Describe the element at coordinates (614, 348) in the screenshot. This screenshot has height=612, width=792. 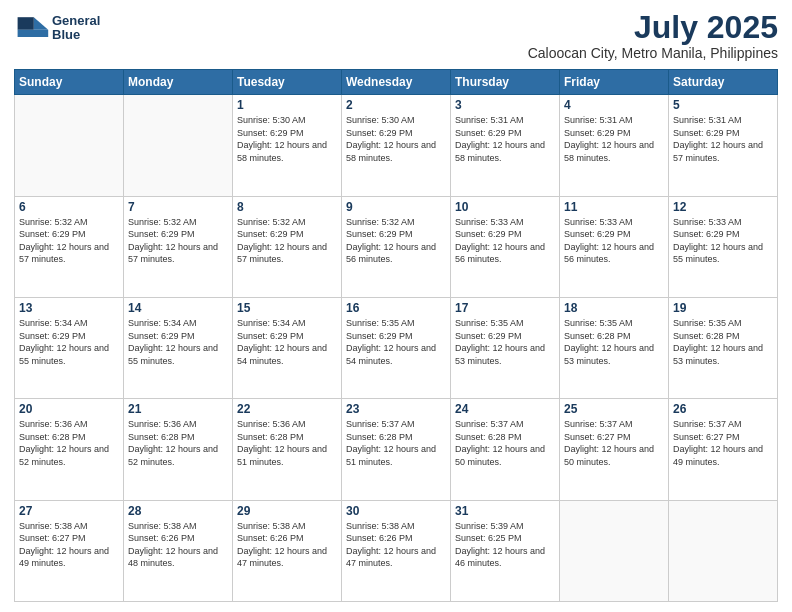
I see `calendar-cell: 18Sunrise: 5:35 AMSunset: 6:28 PMDayligh…` at that location.